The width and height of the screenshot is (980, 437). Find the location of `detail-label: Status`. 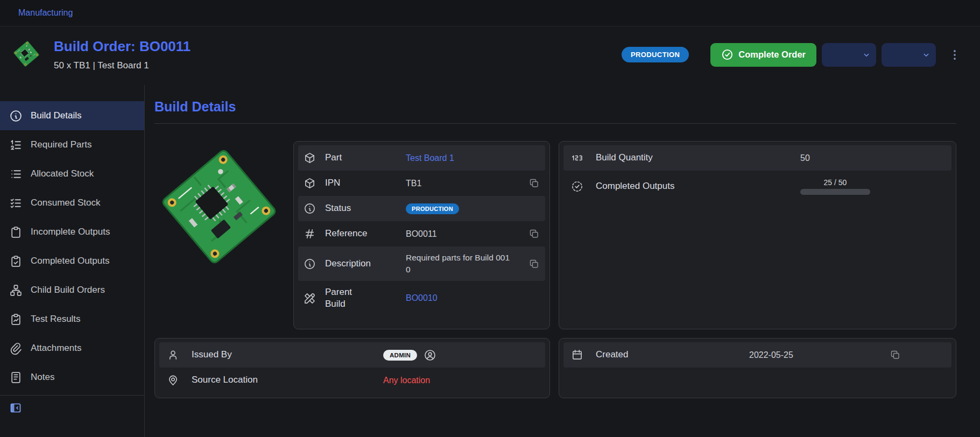

detail-label: Status is located at coordinates (365, 208).